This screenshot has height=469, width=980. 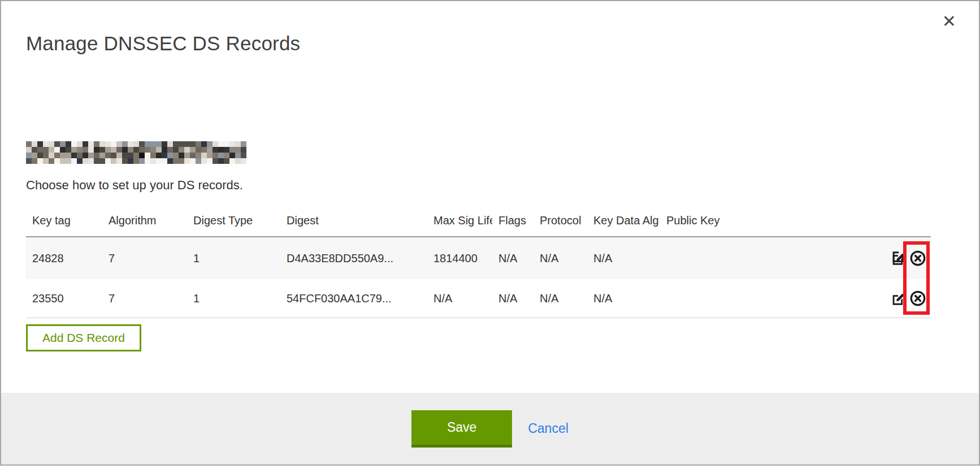 I want to click on cell-key-tag: 24828, so click(x=64, y=259).